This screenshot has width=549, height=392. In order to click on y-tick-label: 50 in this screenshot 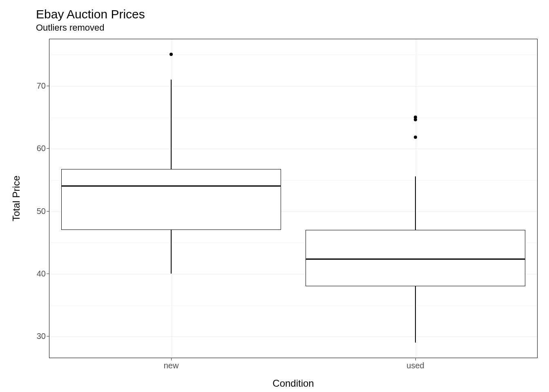, I will do `click(25, 211)`.